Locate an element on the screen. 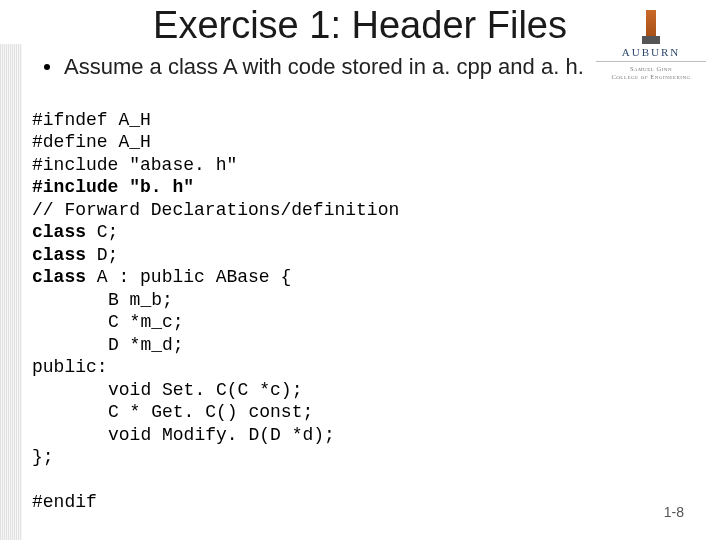 This screenshot has height=540, width=720. page-number: 1-8 is located at coordinates (674, 512).